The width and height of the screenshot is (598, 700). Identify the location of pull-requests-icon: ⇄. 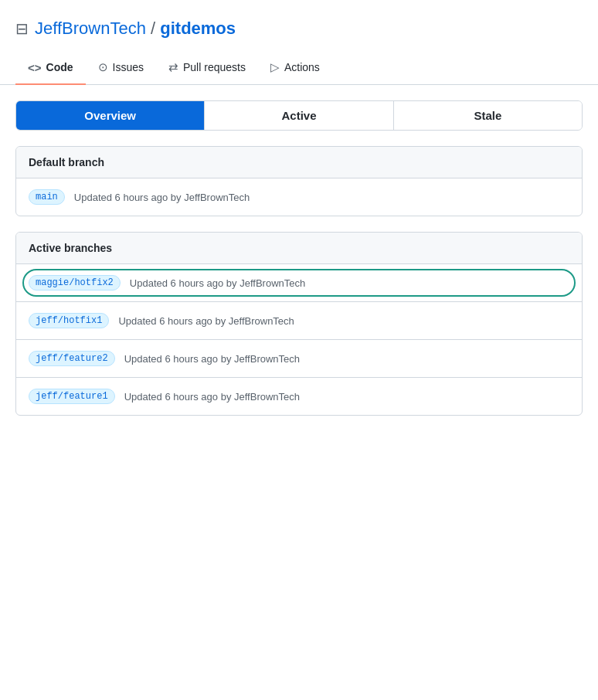
(173, 67).